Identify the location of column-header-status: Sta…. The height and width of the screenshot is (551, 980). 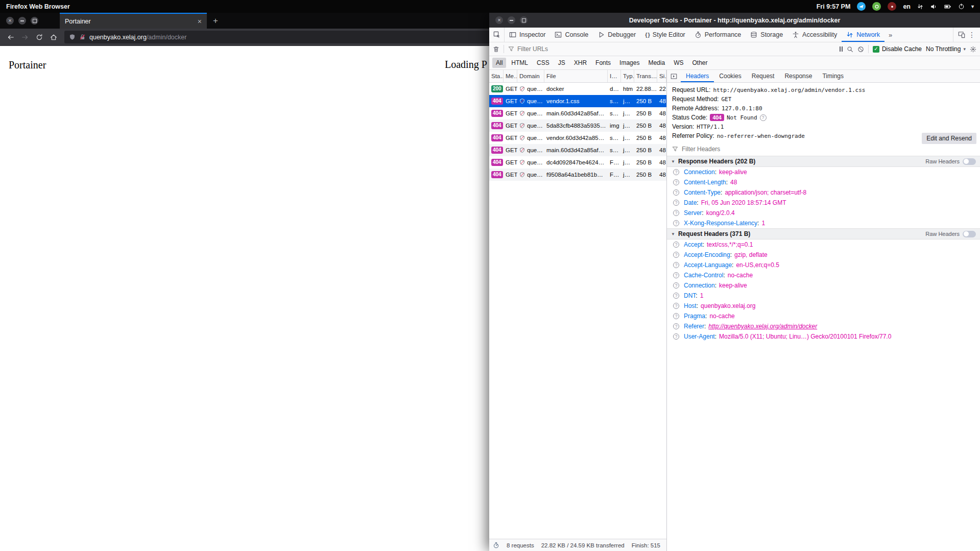
(496, 76).